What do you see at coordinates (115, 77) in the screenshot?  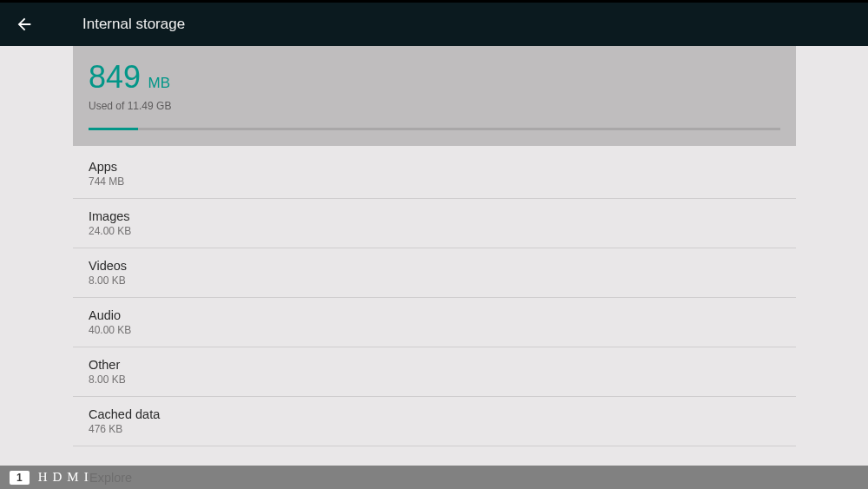 I see `used-amount: 849` at bounding box center [115, 77].